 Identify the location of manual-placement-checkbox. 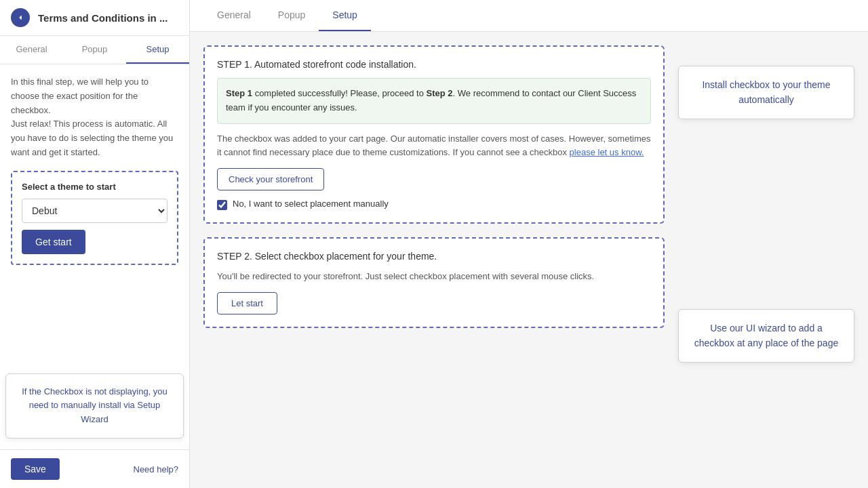
(222, 205).